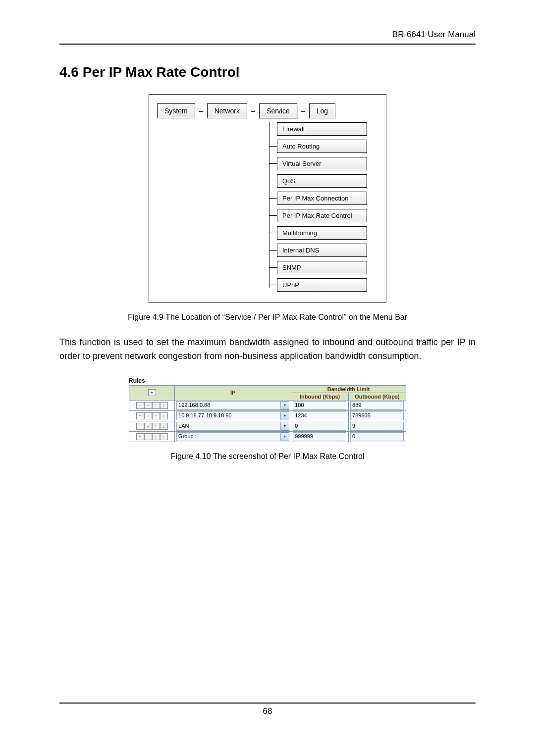 The height and width of the screenshot is (756, 535). Describe the element at coordinates (324, 129) in the screenshot. I see `svc-item-firewall: Firewall` at that location.